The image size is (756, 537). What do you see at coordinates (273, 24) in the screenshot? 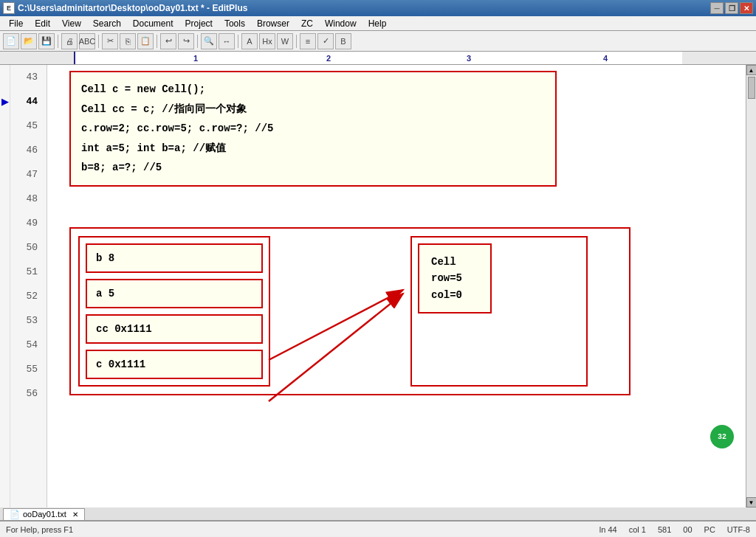
I see `menu-browser: Browser` at bounding box center [273, 24].